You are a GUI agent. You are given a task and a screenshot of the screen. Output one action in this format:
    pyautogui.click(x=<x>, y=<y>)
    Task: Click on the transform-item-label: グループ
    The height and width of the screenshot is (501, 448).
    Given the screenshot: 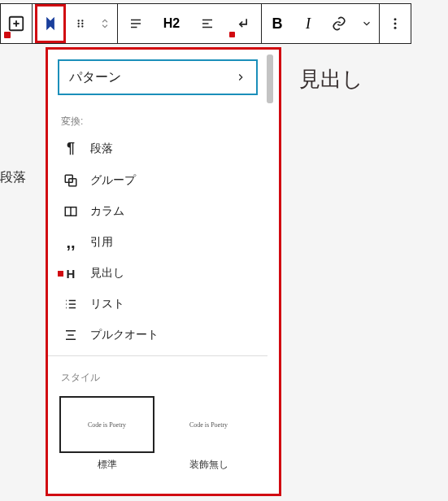 What is the action you would take?
    pyautogui.click(x=113, y=181)
    